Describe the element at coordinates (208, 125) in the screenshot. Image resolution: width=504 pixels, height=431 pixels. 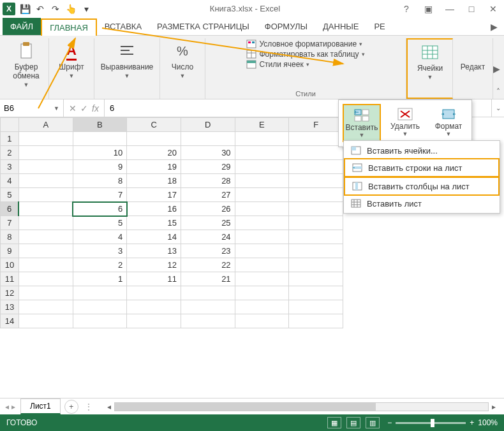
I see `column-header: D` at that location.